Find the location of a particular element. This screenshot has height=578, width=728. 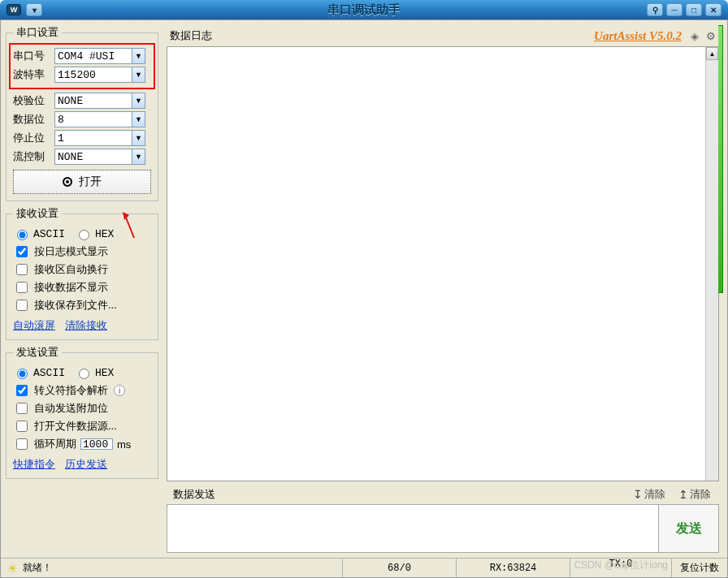

minimize-button: ─ is located at coordinates (674, 10).